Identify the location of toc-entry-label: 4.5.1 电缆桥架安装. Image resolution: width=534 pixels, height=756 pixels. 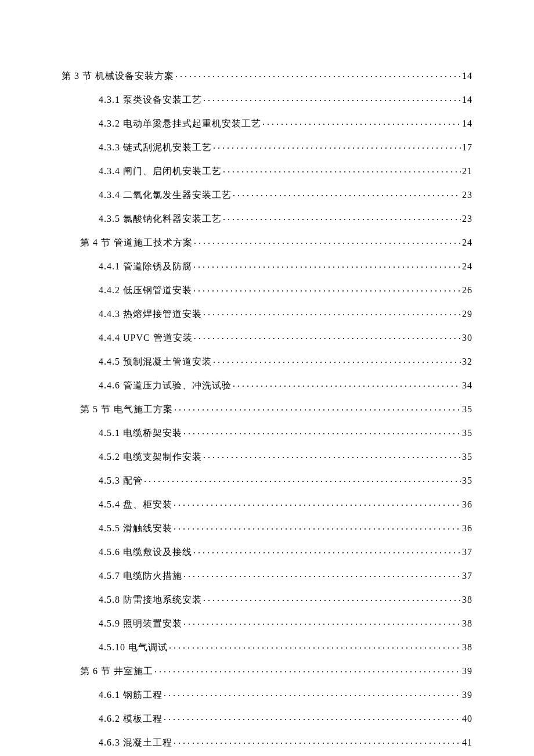
(140, 433).